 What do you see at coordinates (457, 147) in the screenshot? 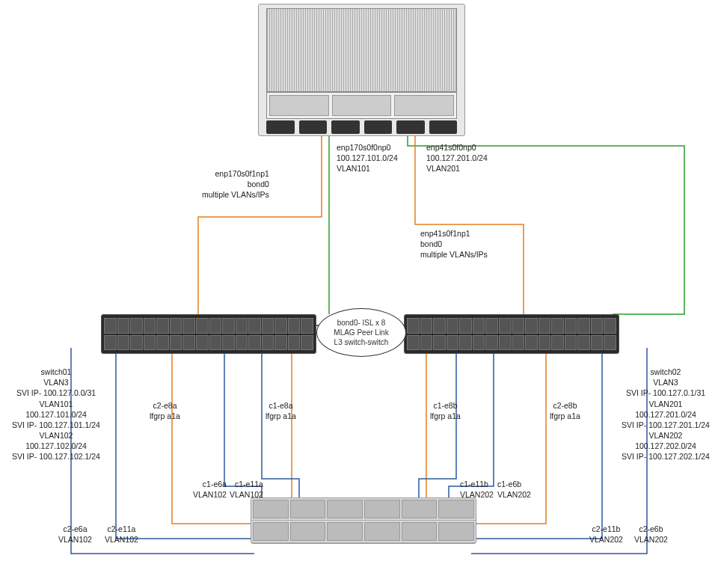
I see `if-name: enp41s0f0np0` at bounding box center [457, 147].